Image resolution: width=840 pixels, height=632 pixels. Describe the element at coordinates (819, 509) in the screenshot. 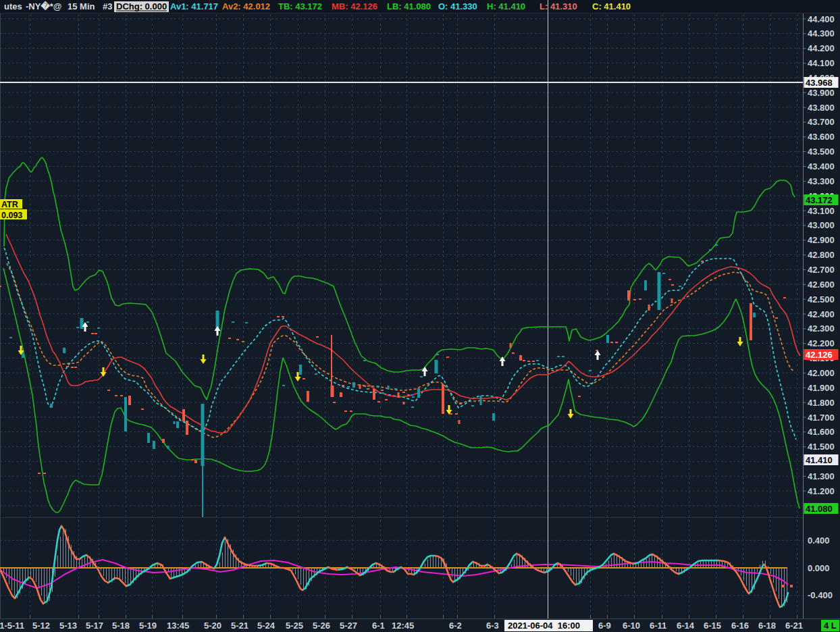

I see `svg-text: 41.080` at that location.